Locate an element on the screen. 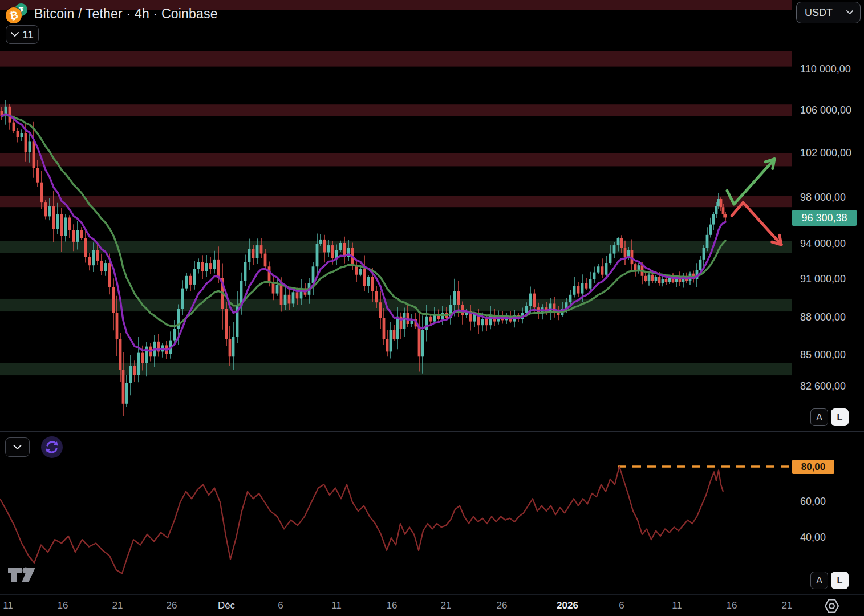  gear-icon is located at coordinates (831, 607).